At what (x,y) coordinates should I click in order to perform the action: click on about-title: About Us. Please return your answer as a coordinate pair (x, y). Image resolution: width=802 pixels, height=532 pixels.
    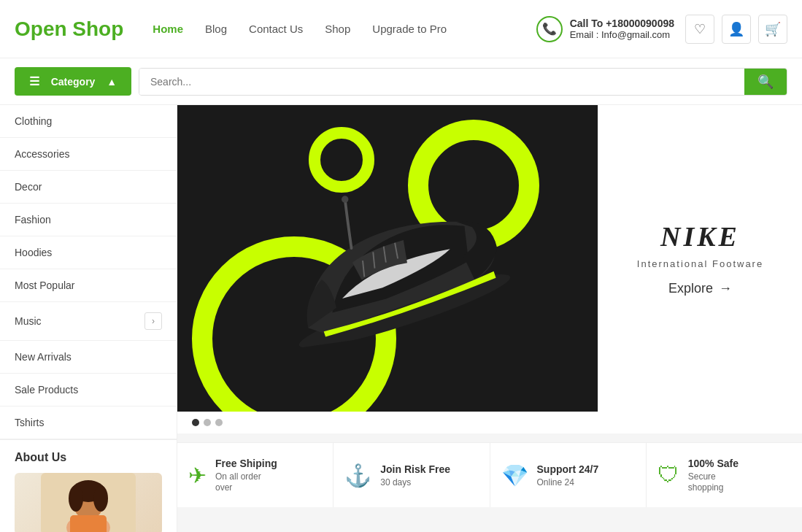
    Looking at the image, I should click on (88, 458).